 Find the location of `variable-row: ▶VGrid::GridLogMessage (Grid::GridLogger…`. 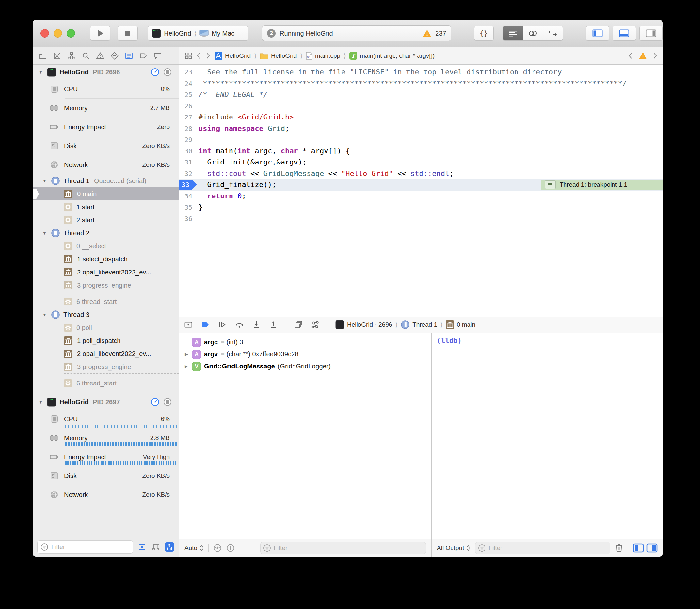

variable-row: ▶VGrid::GridLogMessage (Grid::GridLogger… is located at coordinates (305, 366).